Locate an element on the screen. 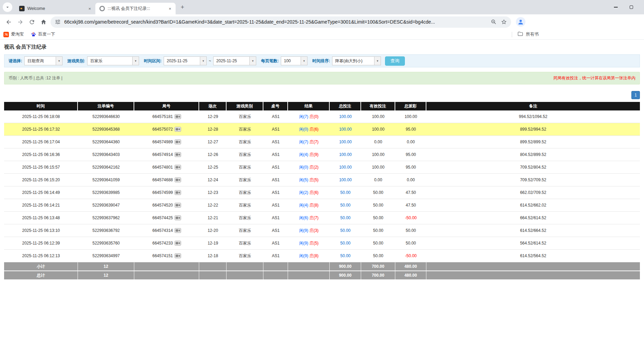 This screenshot has height=342, width=644. cell-note: 662.02/709.52 is located at coordinates (533, 193).